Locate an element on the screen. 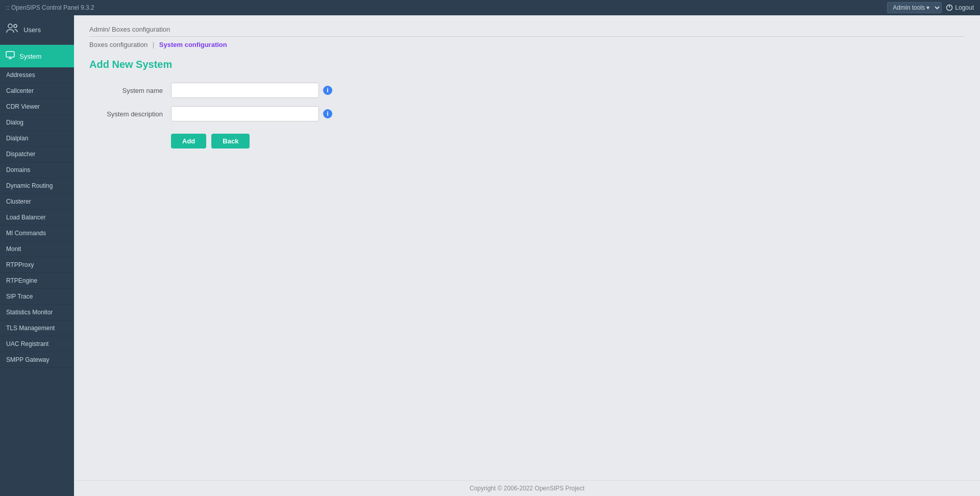  sidebar-item-mi-commands: MI Commands is located at coordinates (37, 234).